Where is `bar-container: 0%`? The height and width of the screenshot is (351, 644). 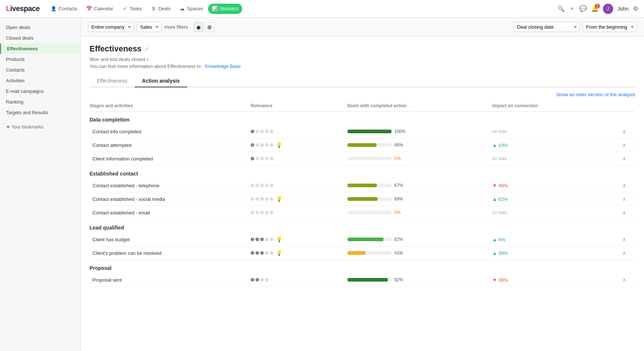
bar-container: 0% is located at coordinates (420, 159).